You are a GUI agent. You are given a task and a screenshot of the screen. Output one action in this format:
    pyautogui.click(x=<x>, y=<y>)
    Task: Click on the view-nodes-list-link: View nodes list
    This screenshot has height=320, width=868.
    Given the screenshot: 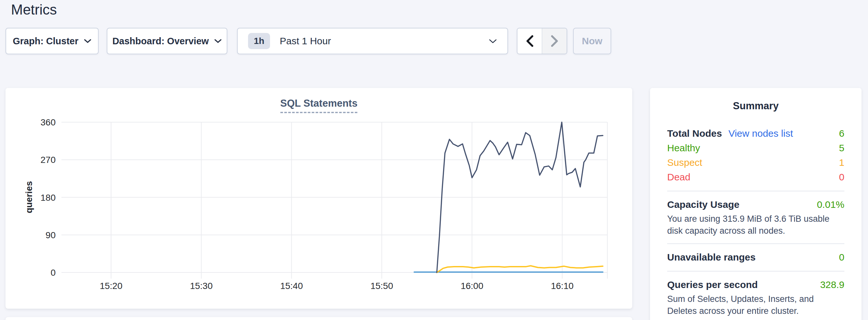 What is the action you would take?
    pyautogui.click(x=761, y=133)
    